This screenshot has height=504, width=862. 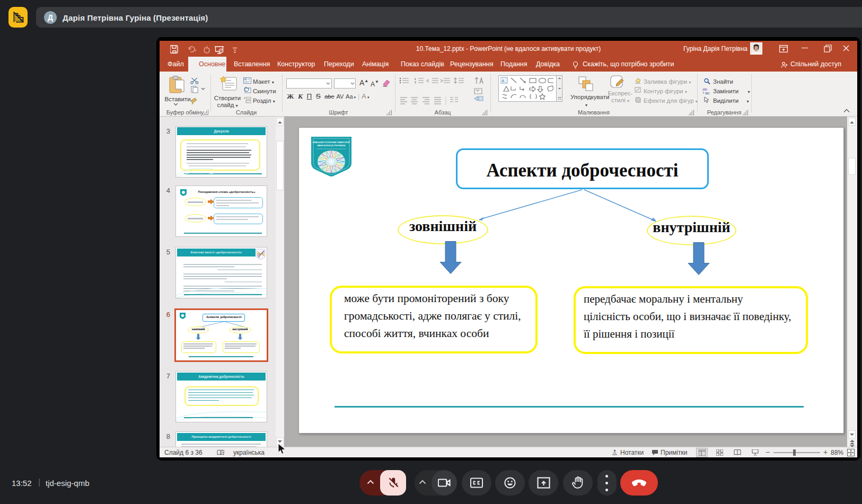 I want to click on svg-text: ac, so click(x=707, y=93).